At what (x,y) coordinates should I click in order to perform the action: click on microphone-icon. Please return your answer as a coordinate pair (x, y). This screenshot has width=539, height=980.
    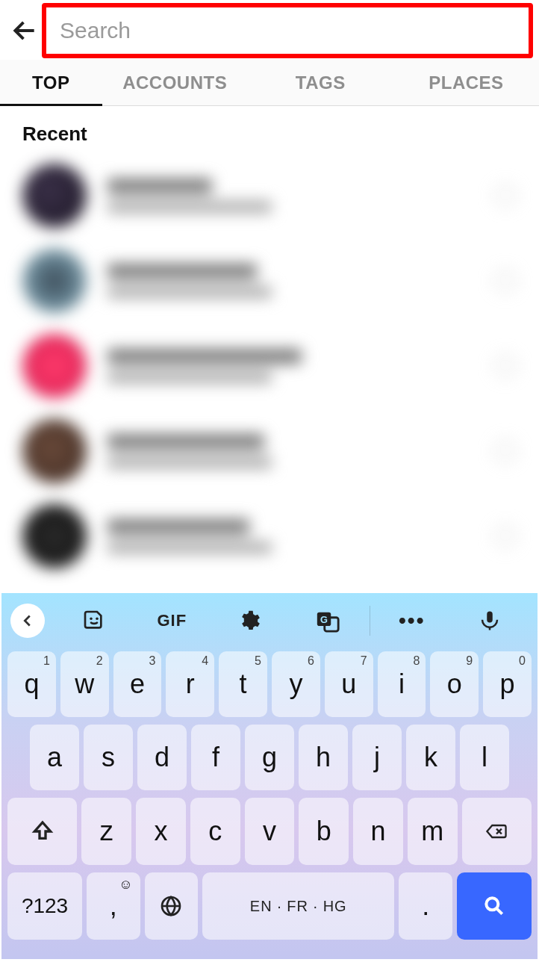
    Looking at the image, I should click on (490, 621).